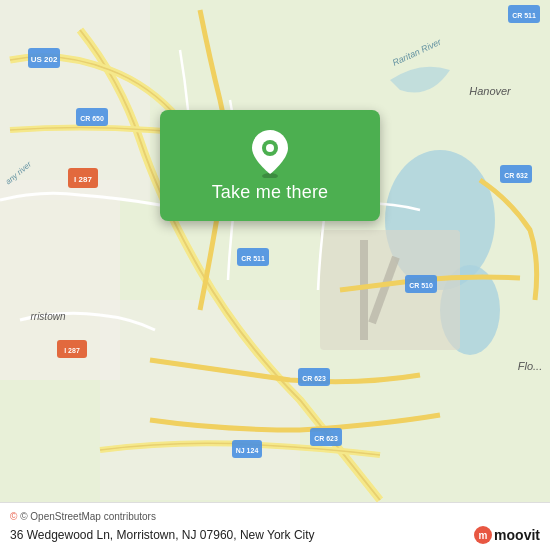 Image resolution: width=550 pixels, height=550 pixels. I want to click on svg-text: Hanover, so click(490, 91).